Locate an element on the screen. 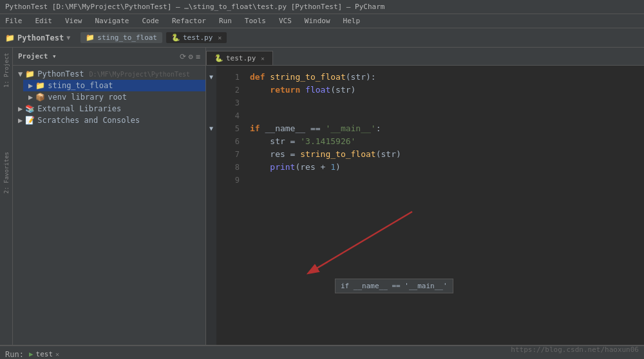  scratches-icon: 📝 is located at coordinates (30, 120).